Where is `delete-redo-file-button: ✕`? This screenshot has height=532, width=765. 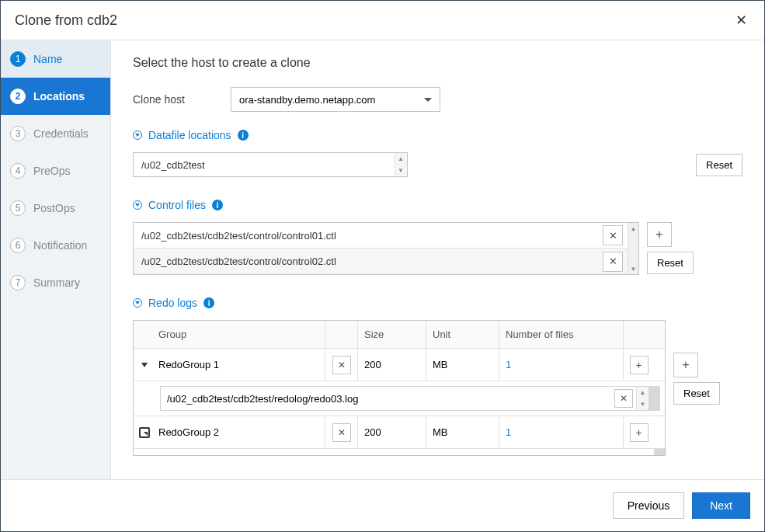 delete-redo-file-button: ✕ is located at coordinates (624, 398).